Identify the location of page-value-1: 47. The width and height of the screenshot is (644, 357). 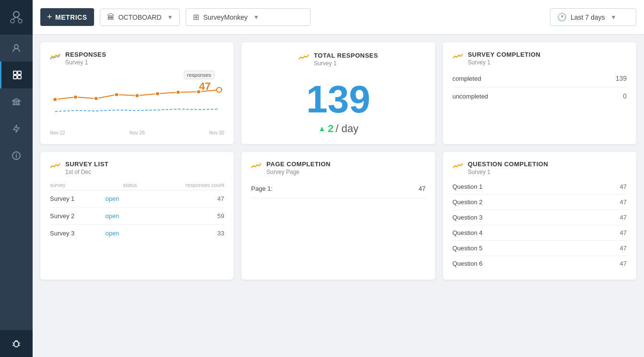
(422, 188).